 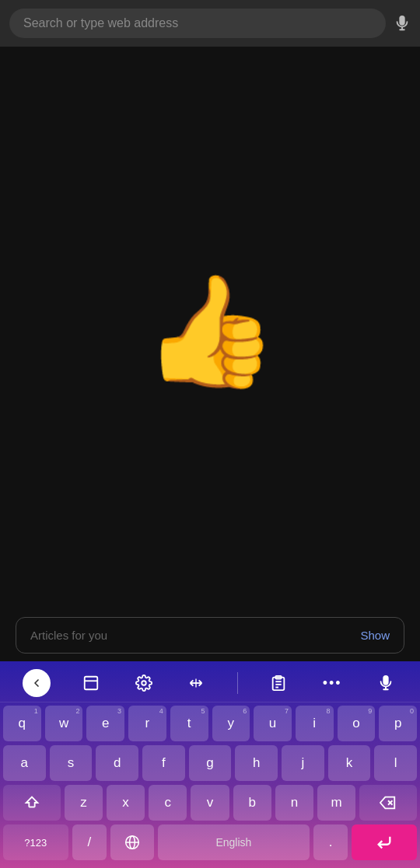 I want to click on key-z: z, so click(x=84, y=803).